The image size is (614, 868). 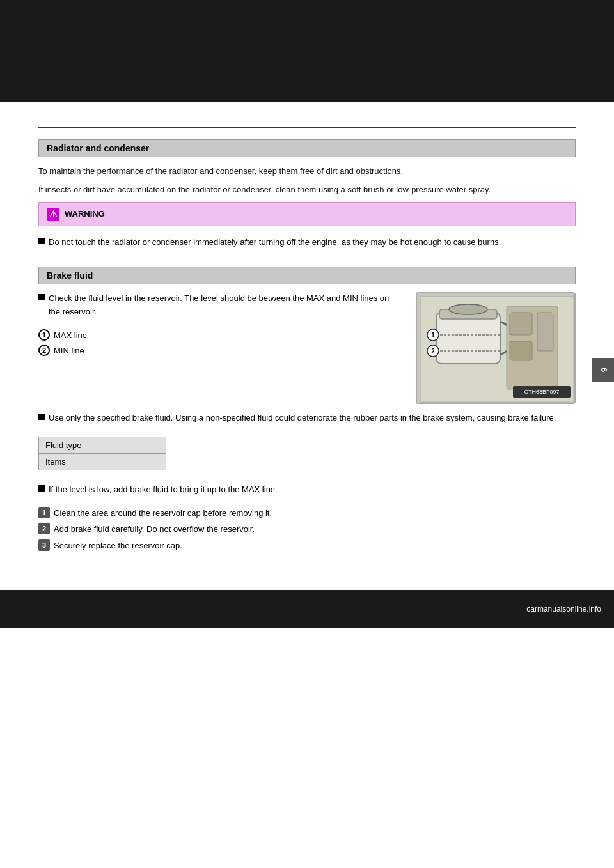 I want to click on checking-bullet-square, so click(x=42, y=297).